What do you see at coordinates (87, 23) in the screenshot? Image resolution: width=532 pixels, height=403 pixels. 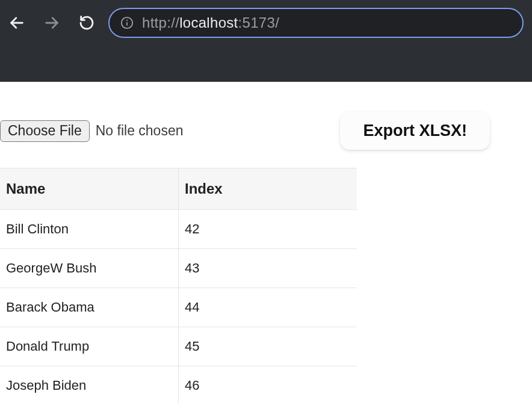 I see `reload-icon` at bounding box center [87, 23].